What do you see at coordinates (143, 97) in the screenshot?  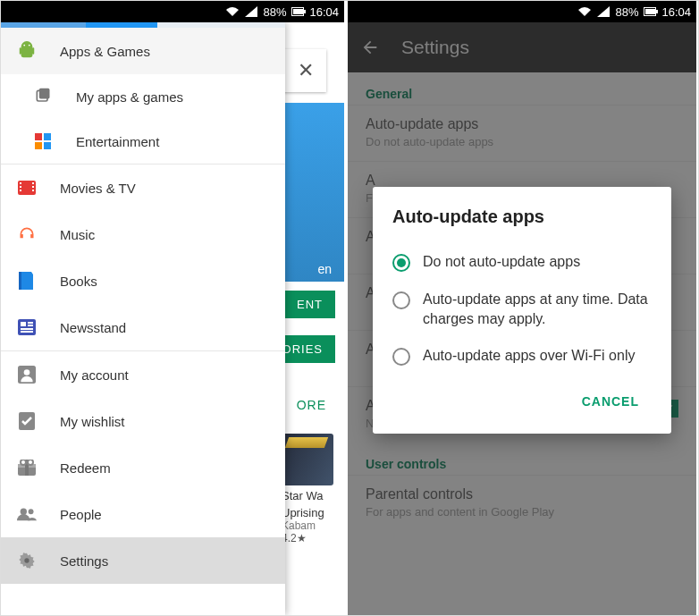 I see `nav-item-my-apps: My apps & games` at bounding box center [143, 97].